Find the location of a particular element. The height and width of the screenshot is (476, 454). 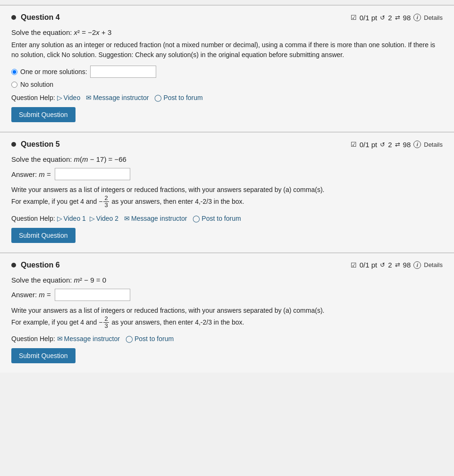

question-4-header: Question 4 ☑ 0/1 pt ↺ 2 ⇄ 98 i Details is located at coordinates (227, 17).